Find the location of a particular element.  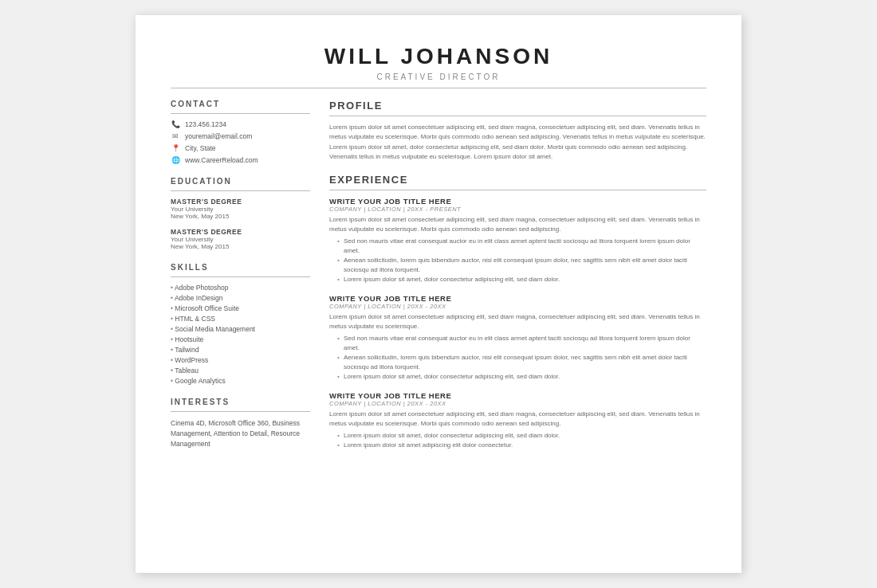

contact-location: 📍 City, State is located at coordinates (241, 148).